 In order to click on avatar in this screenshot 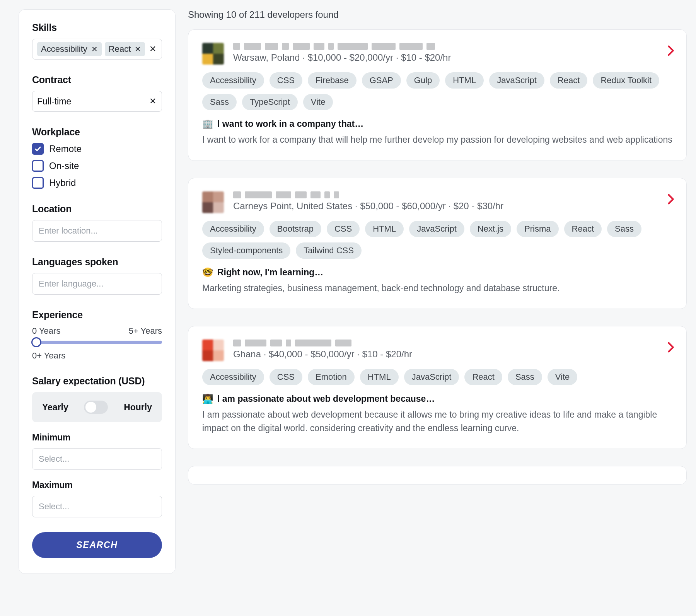, I will do `click(213, 202)`.